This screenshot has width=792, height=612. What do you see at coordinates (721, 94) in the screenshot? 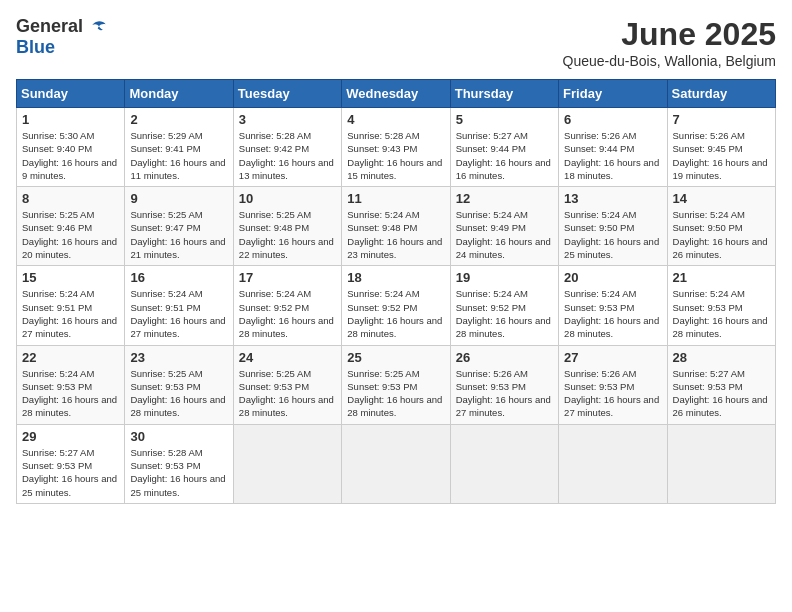
I see `day-header-saturday: Saturday` at bounding box center [721, 94].